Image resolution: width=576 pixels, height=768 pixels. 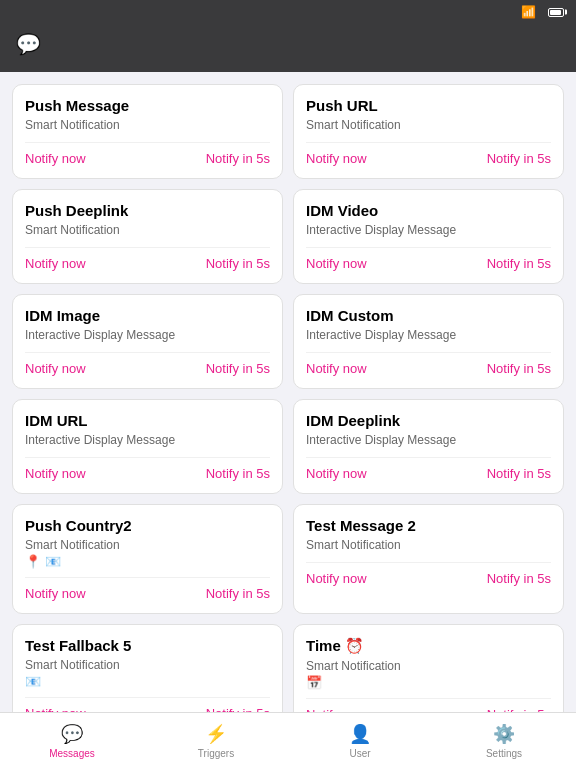 I want to click on card-title-idm-custom: IDM Custom, so click(x=428, y=316).